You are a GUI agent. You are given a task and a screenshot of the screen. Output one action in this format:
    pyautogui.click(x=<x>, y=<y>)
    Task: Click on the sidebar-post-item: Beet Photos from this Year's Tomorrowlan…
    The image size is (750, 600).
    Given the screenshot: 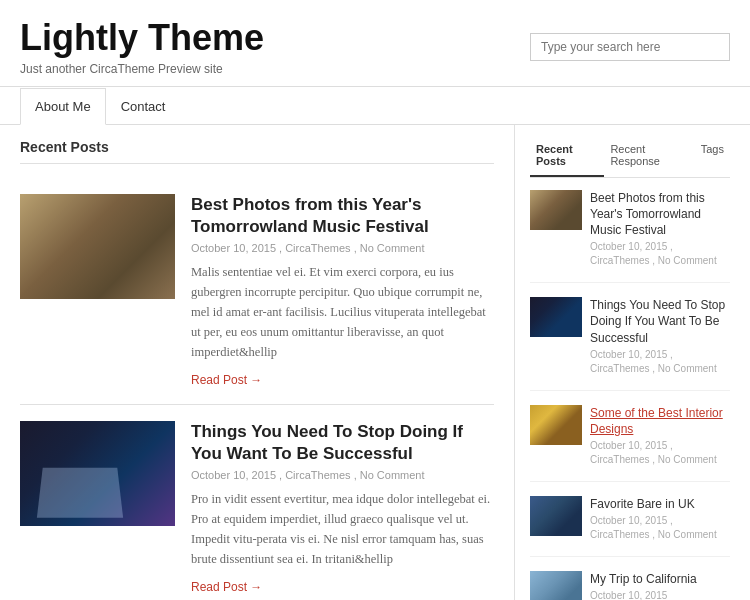 What is the action you would take?
    pyautogui.click(x=630, y=237)
    